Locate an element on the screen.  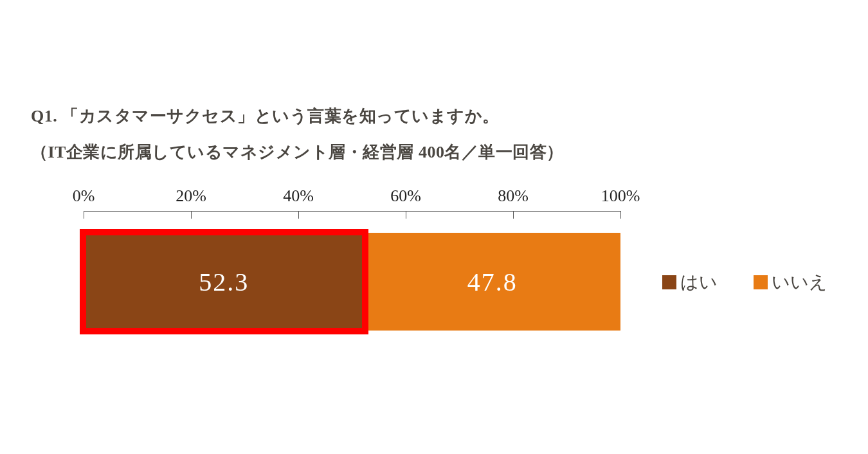
legend-swatch-no is located at coordinates (761, 282).